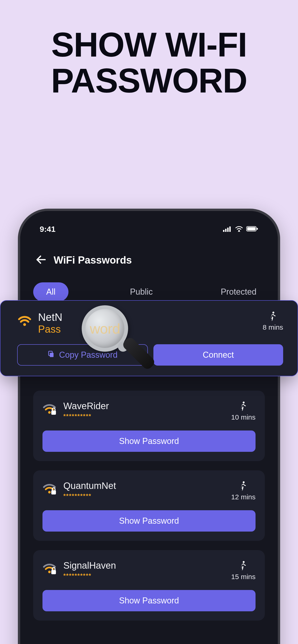 The width and height of the screenshot is (298, 644). What do you see at coordinates (149, 260) in the screenshot?
I see `header: WiFi Passwords` at bounding box center [149, 260].